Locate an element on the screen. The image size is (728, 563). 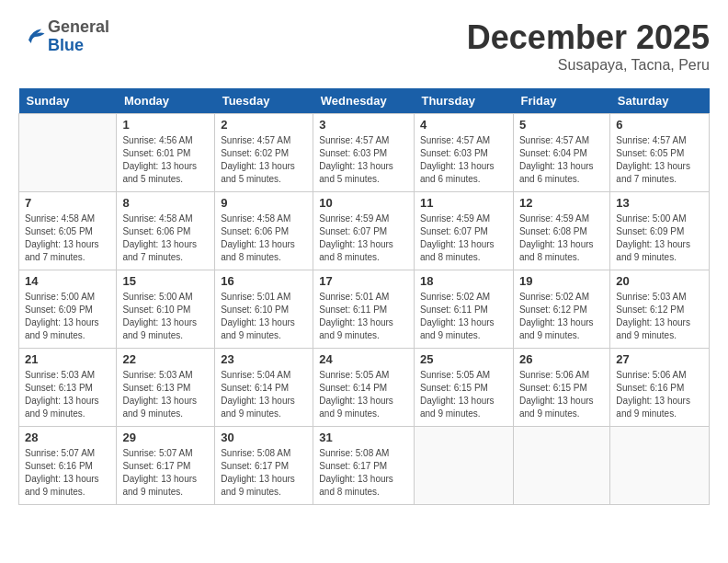
calendar-cell: 17Sunrise: 5:01 AMSunset: 6:11 PMDayligh… is located at coordinates (364, 309).